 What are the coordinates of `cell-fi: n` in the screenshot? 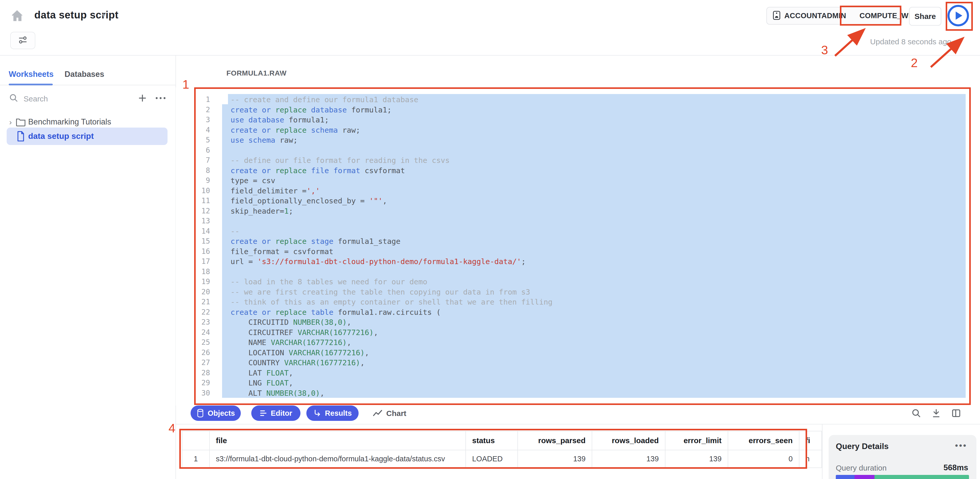 It's located at (810, 459).